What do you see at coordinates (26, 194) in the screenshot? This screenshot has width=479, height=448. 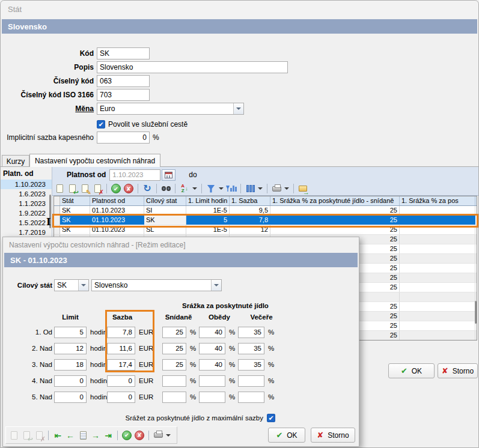 I see `side-list-item: 1.6.2023` at bounding box center [26, 194].